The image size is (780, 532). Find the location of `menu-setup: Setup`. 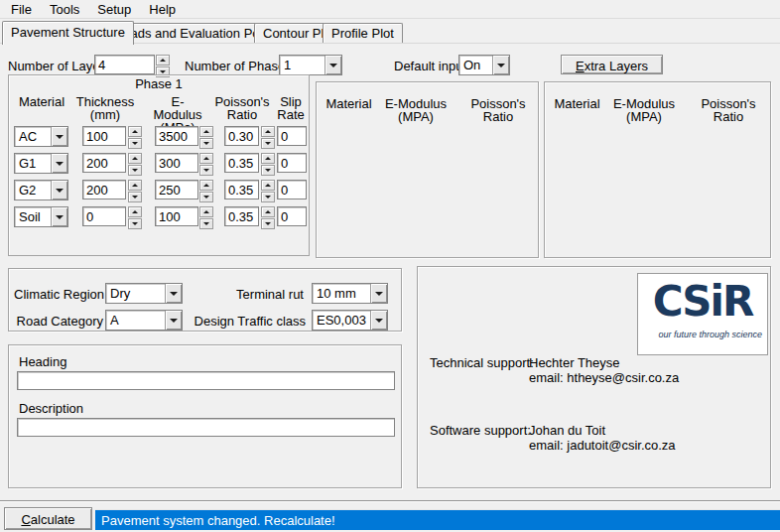

menu-setup: Setup is located at coordinates (114, 10).